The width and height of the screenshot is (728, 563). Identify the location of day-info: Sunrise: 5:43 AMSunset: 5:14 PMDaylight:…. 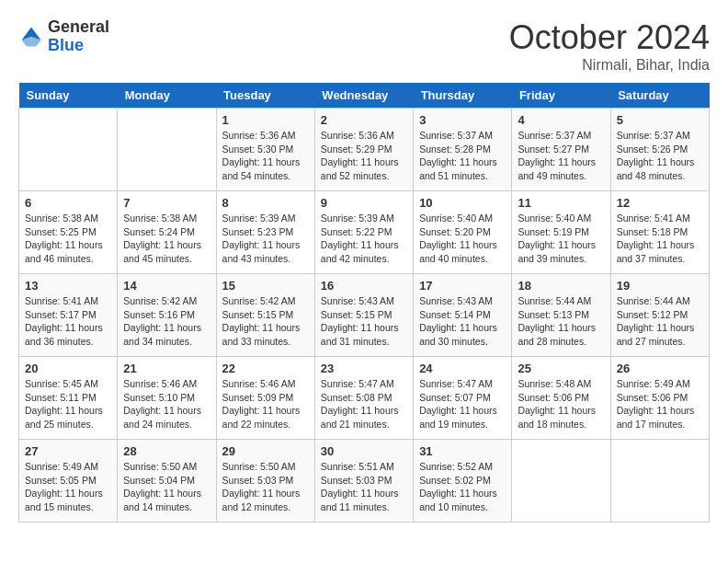
(458, 321).